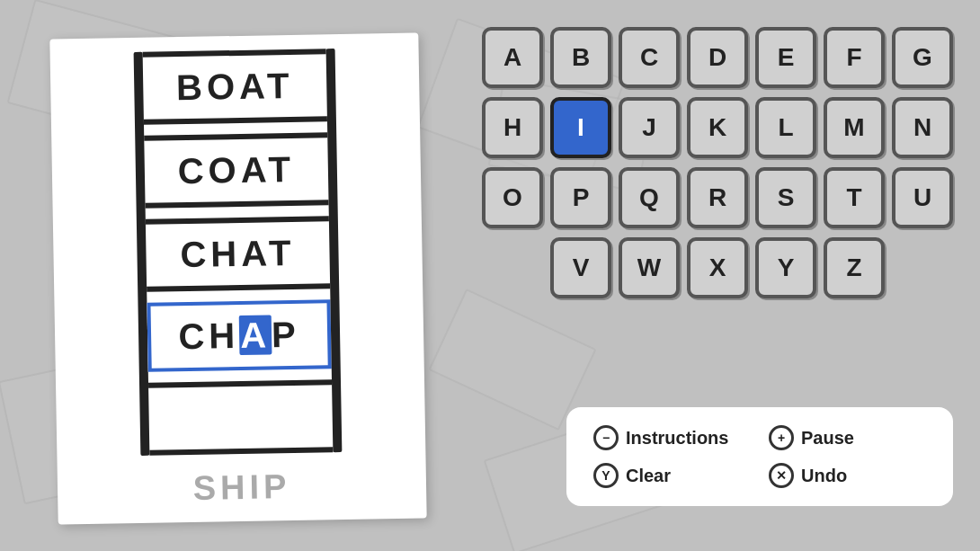 Image resolution: width=980 pixels, height=551 pixels. What do you see at coordinates (606, 438) in the screenshot?
I see `minus-icon: −` at bounding box center [606, 438].